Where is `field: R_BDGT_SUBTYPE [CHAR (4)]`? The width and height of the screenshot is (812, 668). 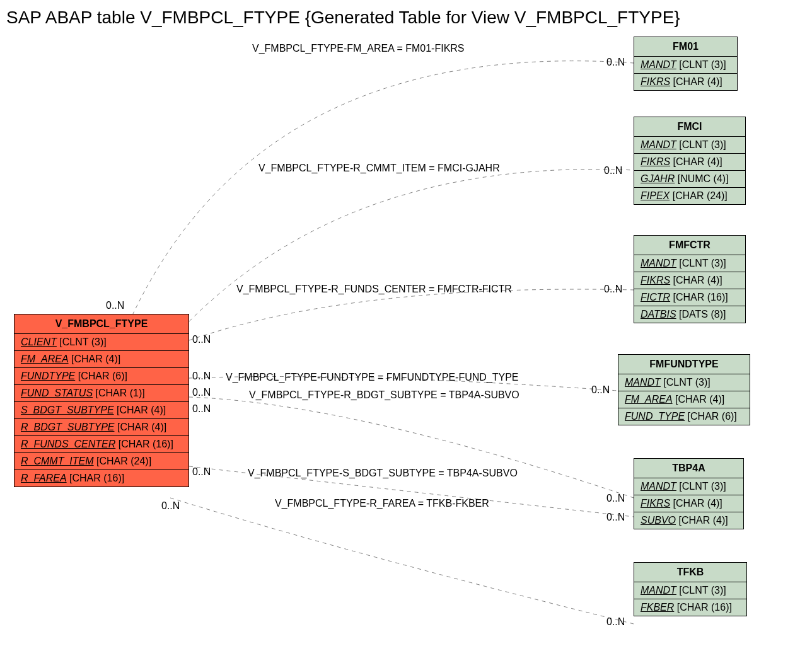
field: R_BDGT_SUBTYPE [CHAR (4)] is located at coordinates (102, 427).